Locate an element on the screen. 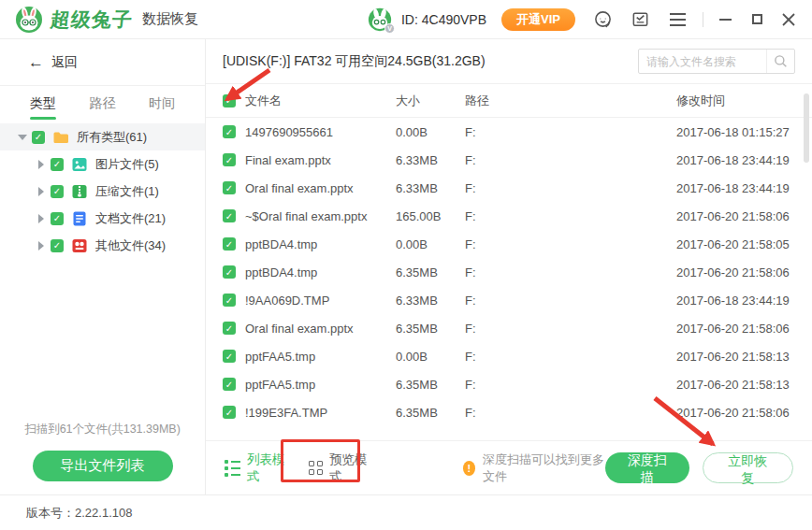 This screenshot has height=530, width=812. file-row: pptBDA4.tmp 0.00B F: 2017-06-20 21:58:05 is located at coordinates (509, 244).